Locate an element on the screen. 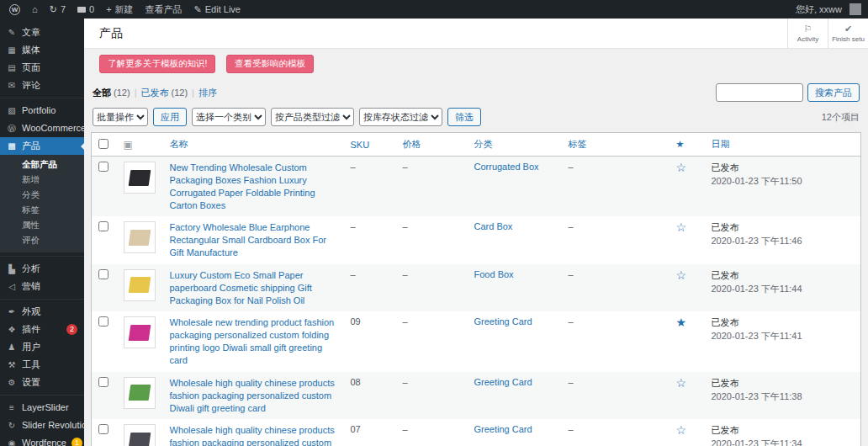  updates-menu: ↻ 7 is located at coordinates (57, 9).